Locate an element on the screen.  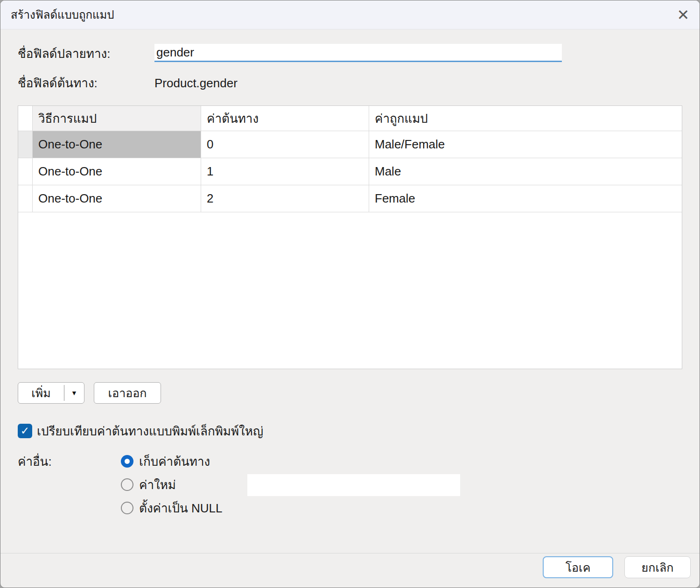
radio-keep-source-value is located at coordinates (127, 461).